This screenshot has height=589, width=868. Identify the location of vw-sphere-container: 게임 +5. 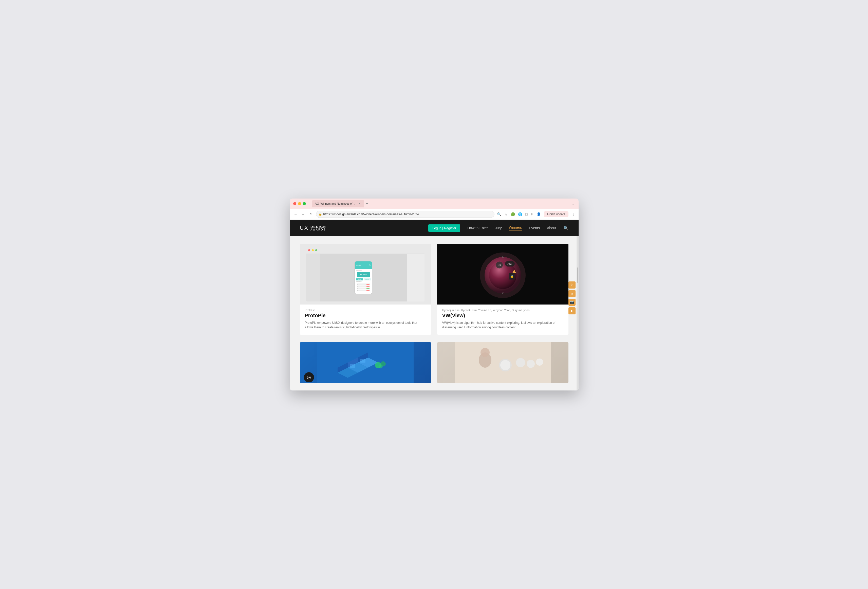
(503, 274).